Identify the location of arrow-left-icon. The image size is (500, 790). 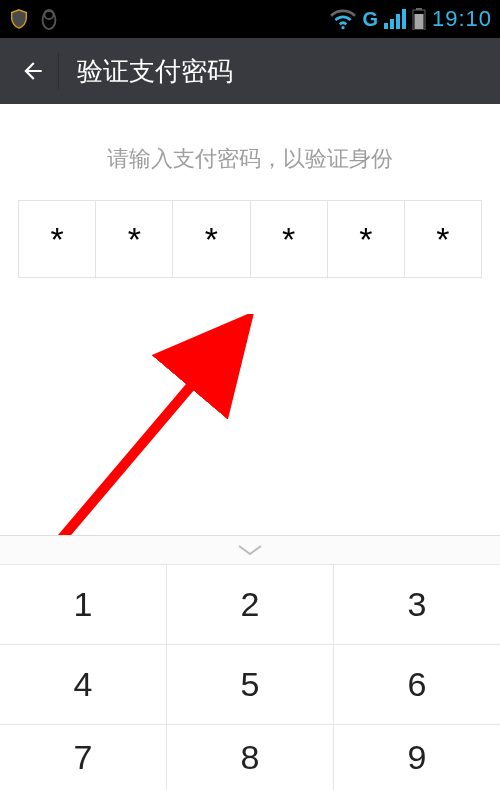
(33, 71).